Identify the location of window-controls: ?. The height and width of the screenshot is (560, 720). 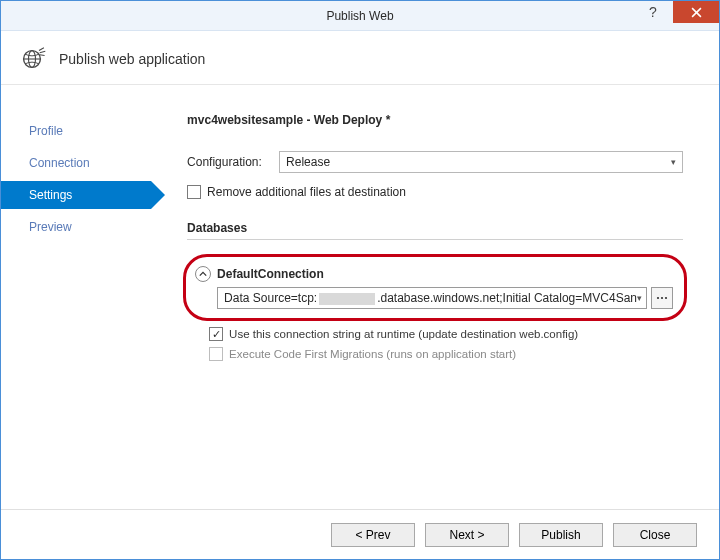
(676, 16).